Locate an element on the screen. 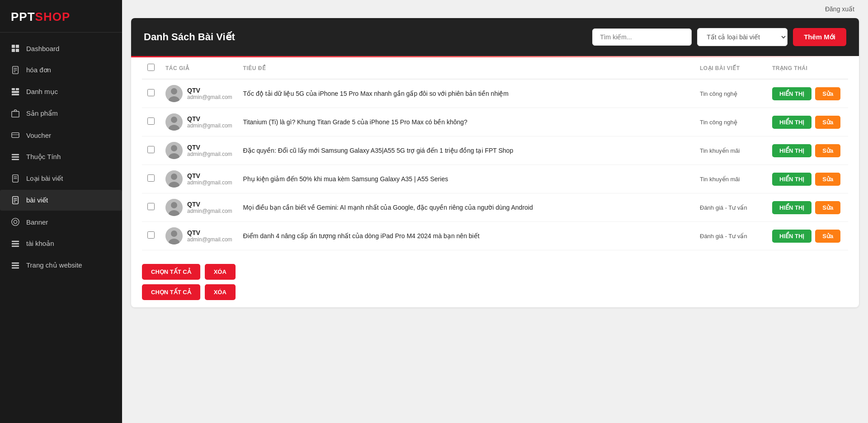 The height and width of the screenshot is (423, 868). row-category-5: Đánh giá - Tư vấn is located at coordinates (731, 236).